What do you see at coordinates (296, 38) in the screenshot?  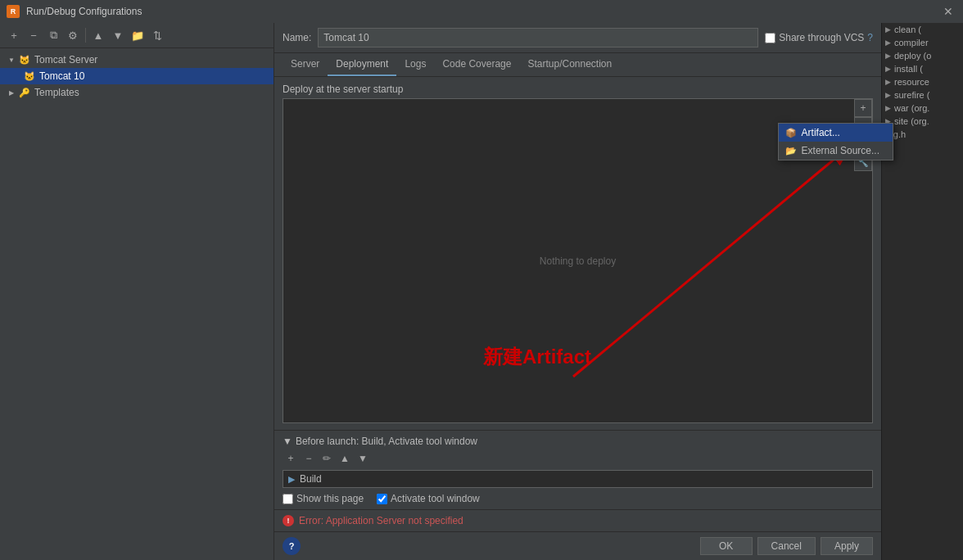 I see `name-label: Name:` at bounding box center [296, 38].